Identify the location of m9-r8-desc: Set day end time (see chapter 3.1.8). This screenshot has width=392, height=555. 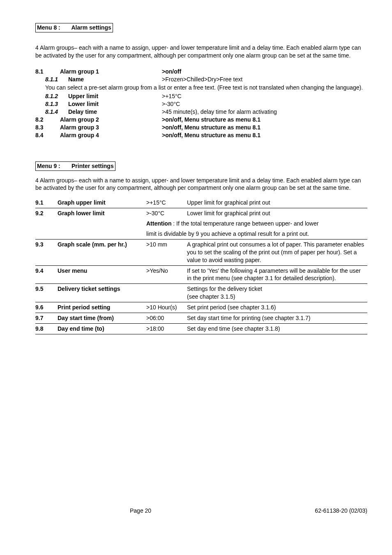
(277, 329).